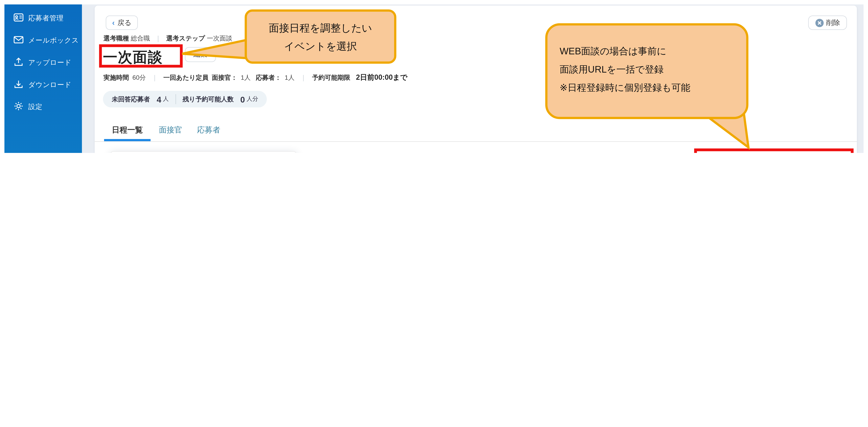 This screenshot has width=868, height=427. I want to click on detail-label: 一回あたり定員, so click(186, 78).